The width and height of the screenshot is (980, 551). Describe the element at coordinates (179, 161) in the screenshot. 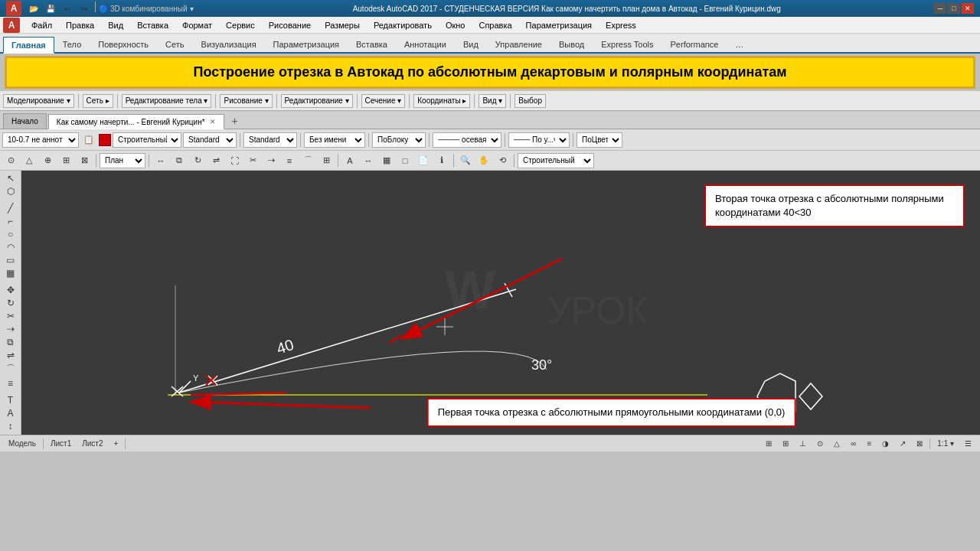

I see `copy-icon: ⧉` at that location.